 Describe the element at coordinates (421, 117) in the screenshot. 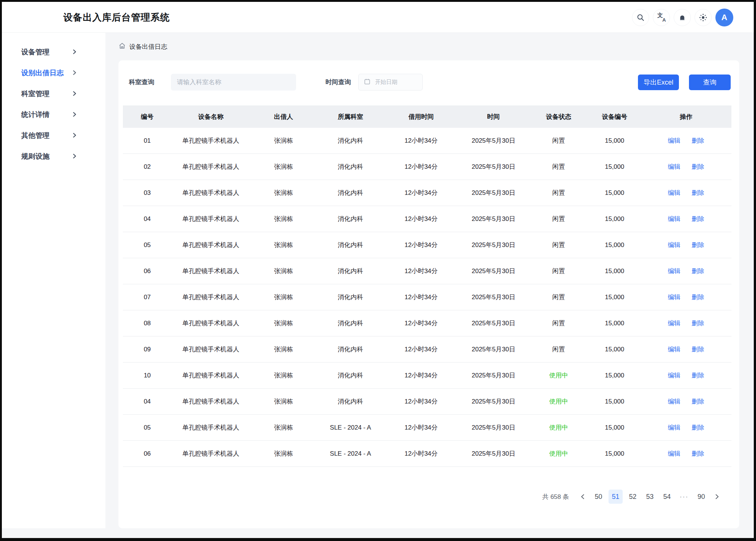

I see `column-header: 借用时间` at that location.